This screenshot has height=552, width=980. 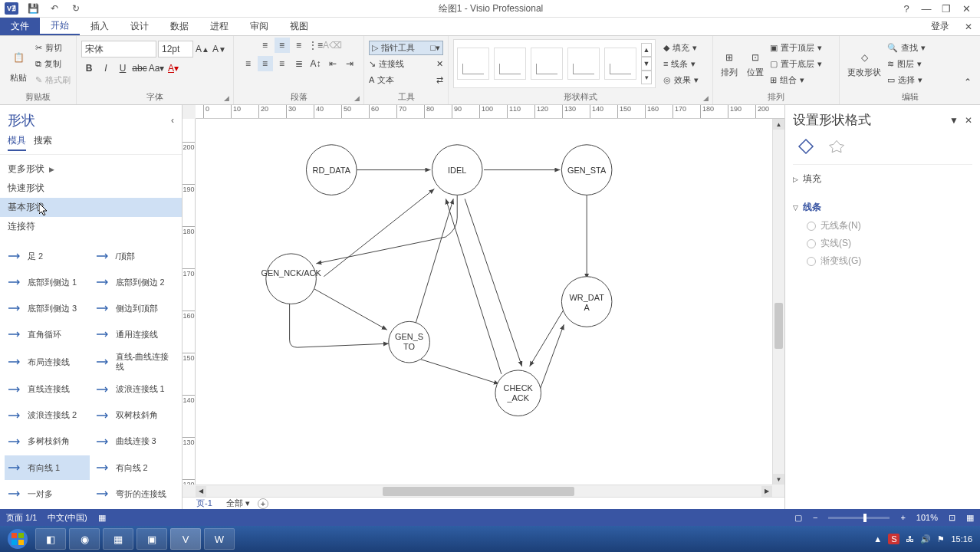 What do you see at coordinates (18, 64) in the screenshot?
I see `paste-button: 📋 粘贴` at bounding box center [18, 64].